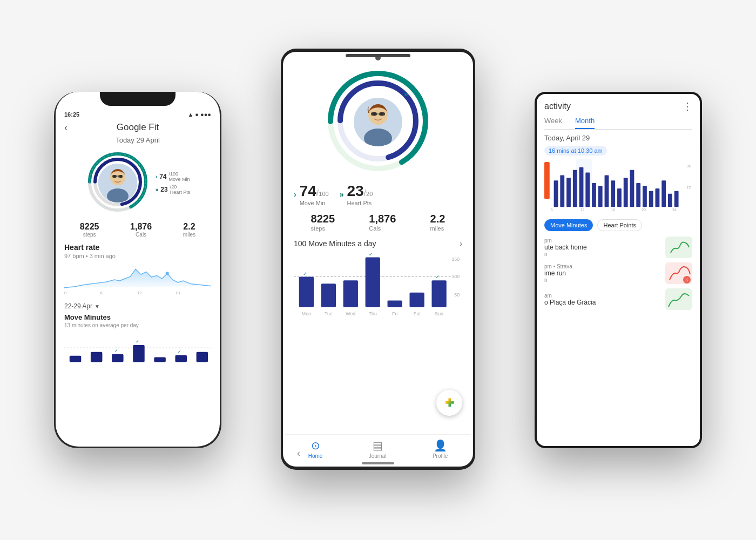  Describe the element at coordinates (439, 314) in the screenshot. I see `svg-text: Sun` at that location.